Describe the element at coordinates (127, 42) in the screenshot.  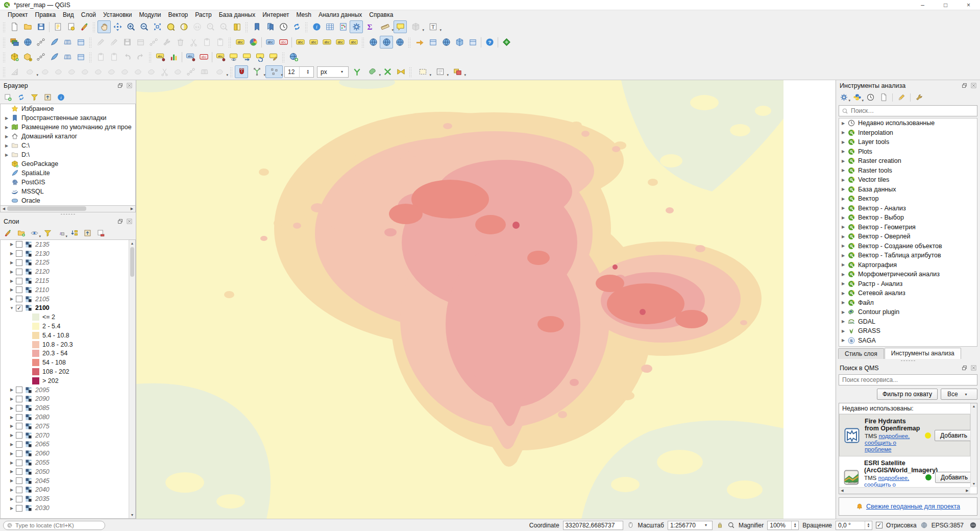
I see `save-layer-edits` at that location.